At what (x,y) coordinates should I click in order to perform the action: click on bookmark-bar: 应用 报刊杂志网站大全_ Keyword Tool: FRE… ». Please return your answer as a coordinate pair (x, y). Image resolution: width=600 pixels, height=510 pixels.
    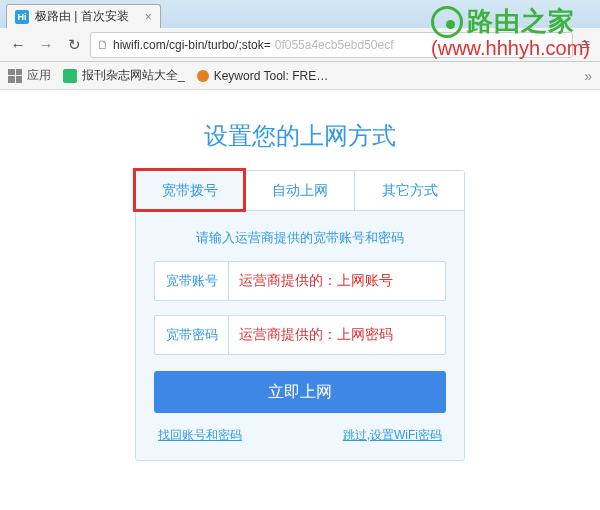
    Looking at the image, I should click on (300, 76).